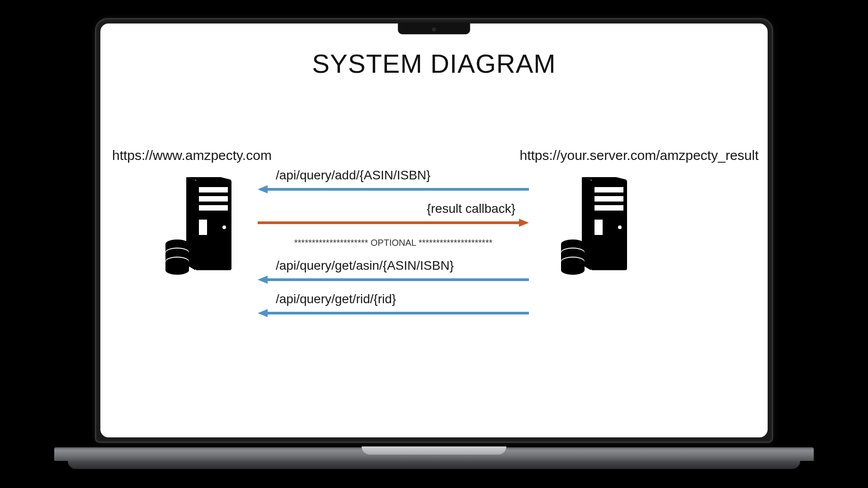  Describe the element at coordinates (471, 209) in the screenshot. I see `flow-callback-label: {result callback}` at that location.